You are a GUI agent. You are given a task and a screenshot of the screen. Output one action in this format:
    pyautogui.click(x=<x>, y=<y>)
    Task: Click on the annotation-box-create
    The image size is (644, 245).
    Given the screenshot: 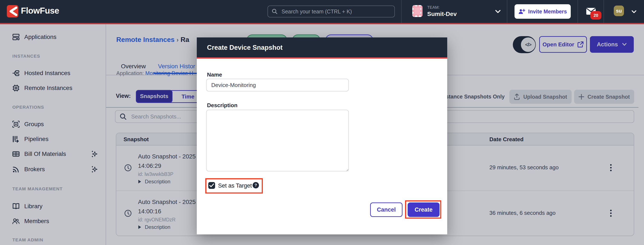 What is the action you would take?
    pyautogui.click(x=423, y=209)
    